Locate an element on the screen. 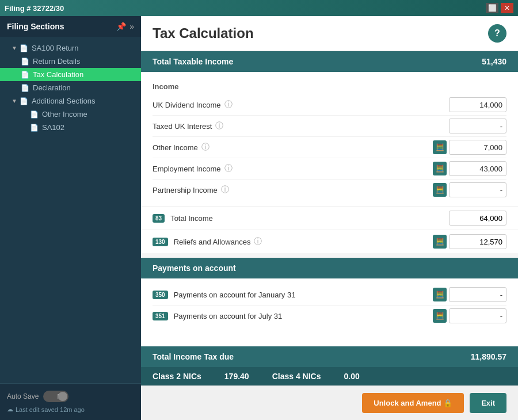  row-label-jan31: 350 Payments on account for January 31 is located at coordinates (292, 295).